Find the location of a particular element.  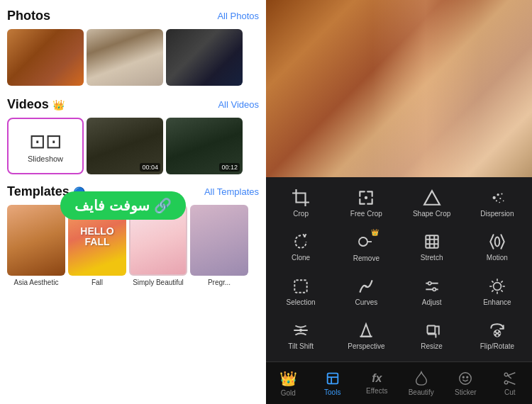

templates-section-header: Templates 🔵 All Templates is located at coordinates (133, 191).